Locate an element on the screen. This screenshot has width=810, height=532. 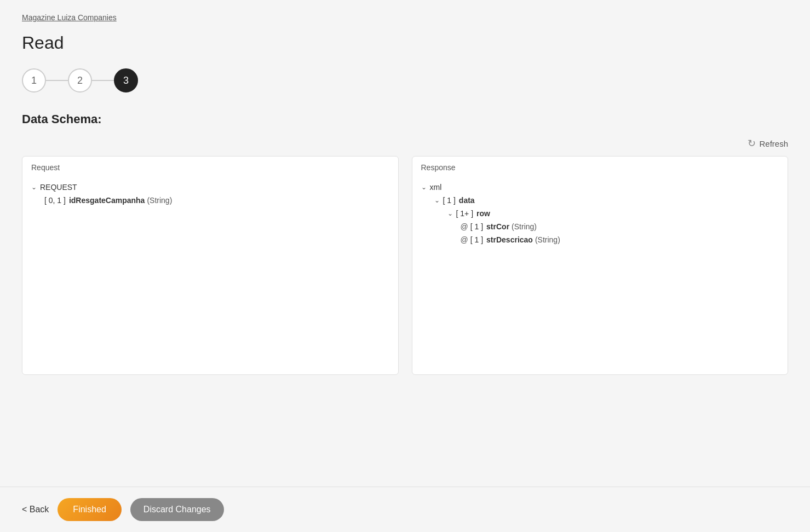
step-3: 3 is located at coordinates (126, 80).